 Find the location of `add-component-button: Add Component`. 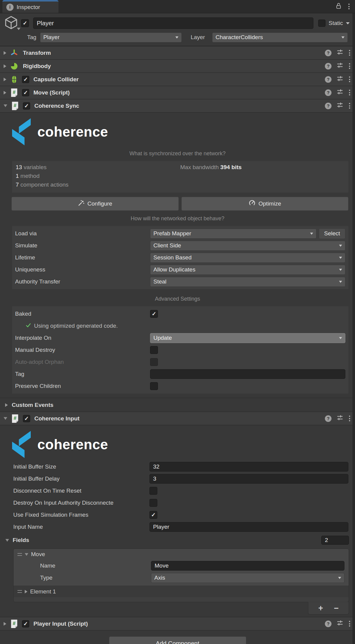

add-component-button: Add Component is located at coordinates (178, 640).